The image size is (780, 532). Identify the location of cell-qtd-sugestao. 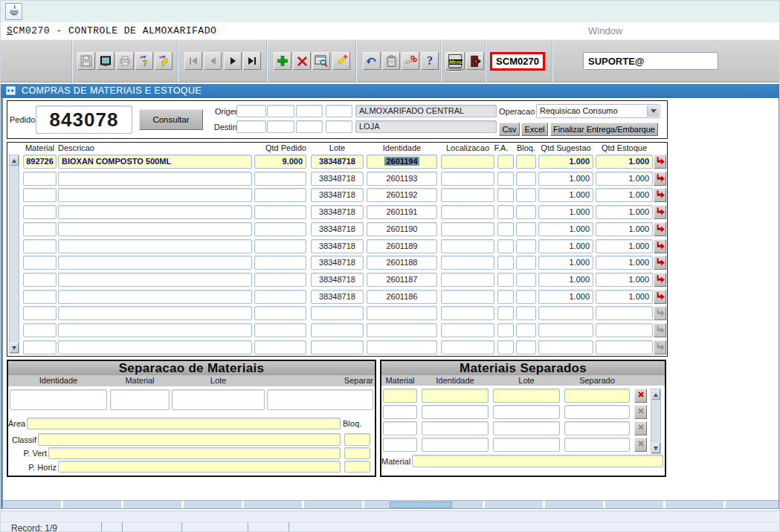
(566, 314).